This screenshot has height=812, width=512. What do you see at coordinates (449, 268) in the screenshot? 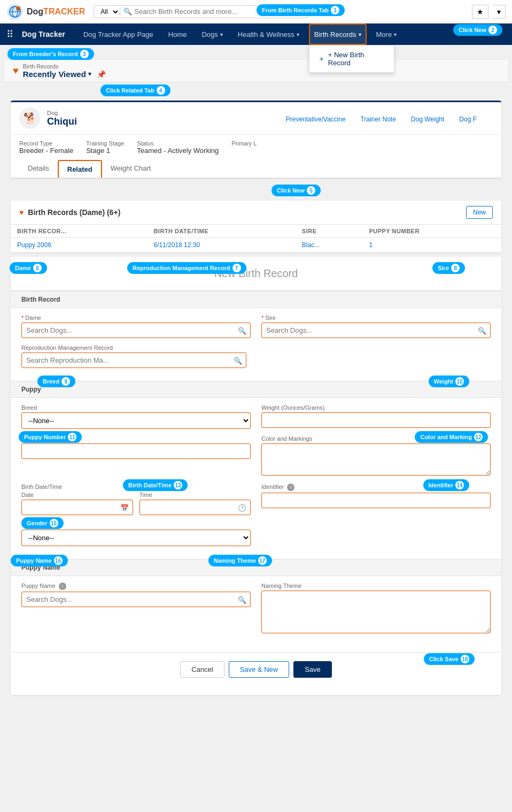
I see `callout-8: Sire 8` at bounding box center [449, 268].